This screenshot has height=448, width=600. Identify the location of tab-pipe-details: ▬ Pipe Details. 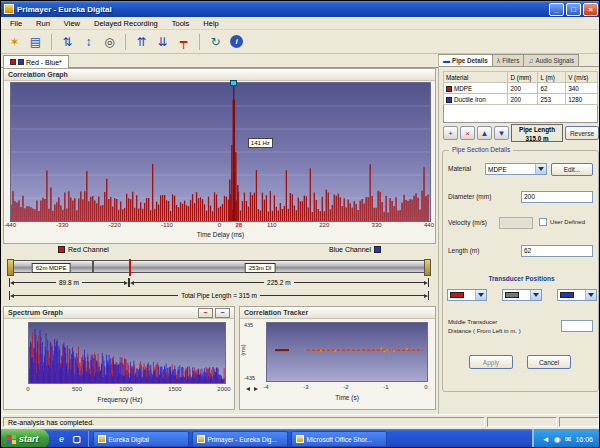
(466, 60).